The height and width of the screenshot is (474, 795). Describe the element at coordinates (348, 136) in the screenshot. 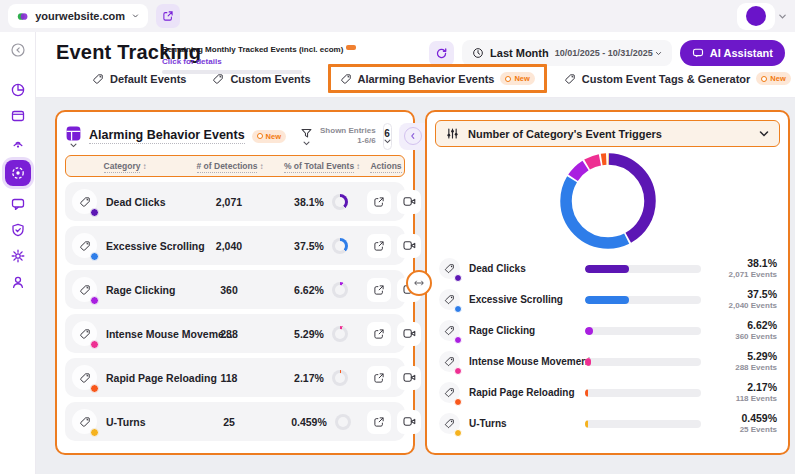

I see `shown-entries: Shown Entries 1-6/6` at that location.